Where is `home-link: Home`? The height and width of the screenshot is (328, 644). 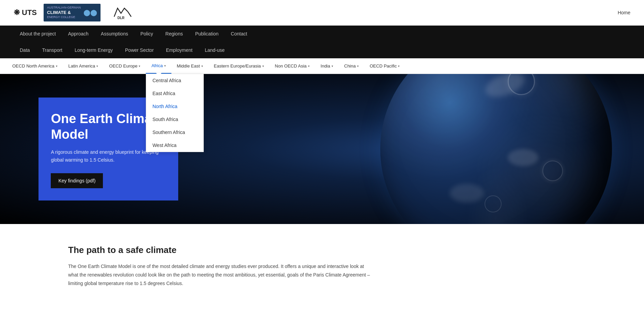 home-link: Home is located at coordinates (624, 13).